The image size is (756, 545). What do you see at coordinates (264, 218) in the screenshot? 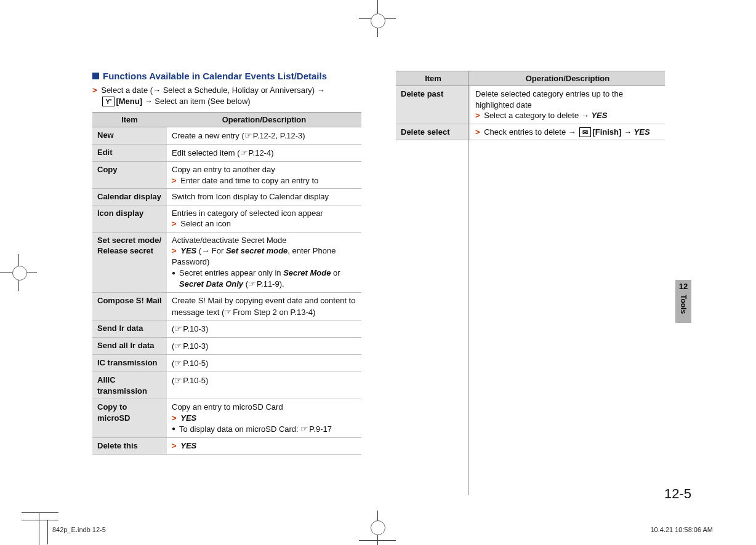
I see `row-description: Entries in category of selected icon app…` at bounding box center [264, 218].